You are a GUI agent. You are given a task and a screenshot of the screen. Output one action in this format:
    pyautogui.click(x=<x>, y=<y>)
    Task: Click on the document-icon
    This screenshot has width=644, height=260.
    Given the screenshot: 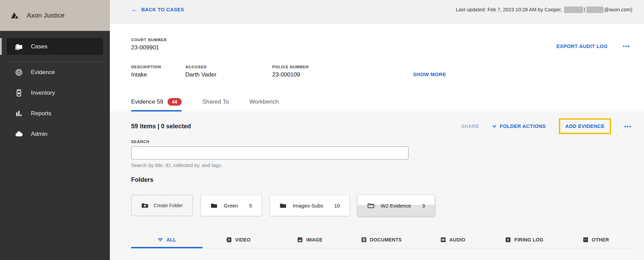 What is the action you would take?
    pyautogui.click(x=364, y=240)
    